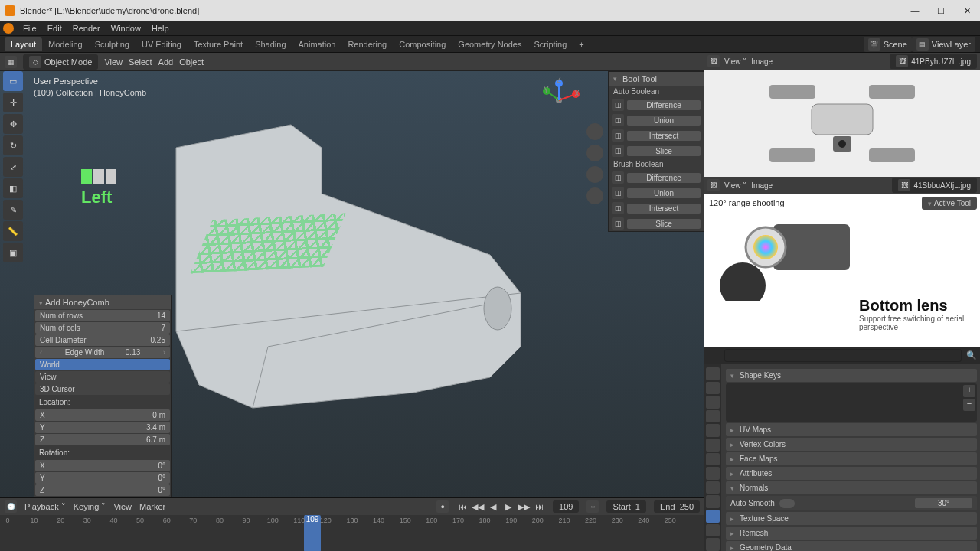 The width and height of the screenshot is (980, 551). What do you see at coordinates (112, 44) in the screenshot?
I see `tab-sculpting: Sculpting` at bounding box center [112, 44].